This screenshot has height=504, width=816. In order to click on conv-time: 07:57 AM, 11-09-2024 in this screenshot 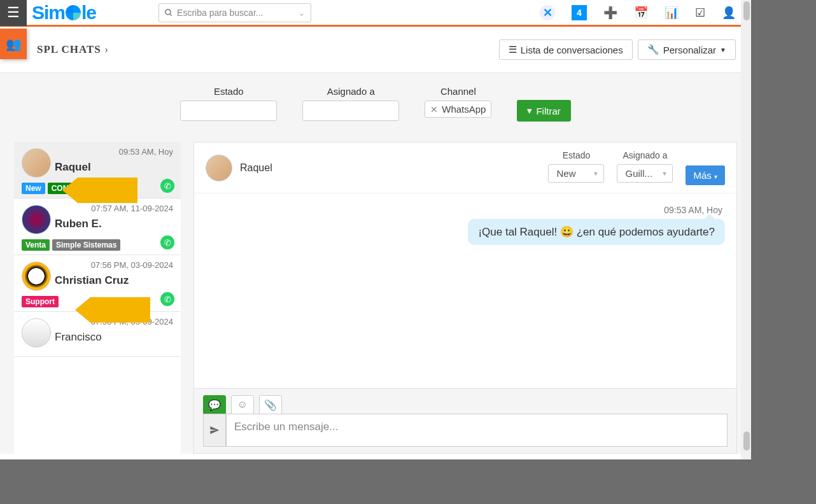, I will do `click(132, 209)`.